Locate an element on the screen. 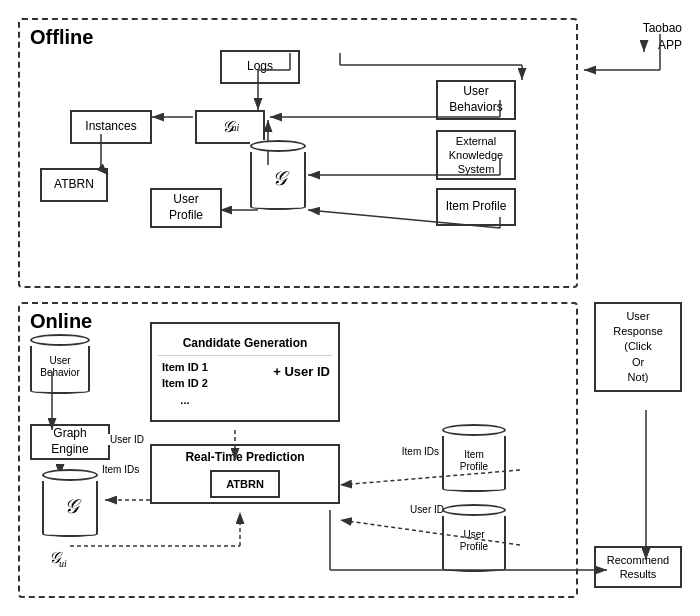  online-label: Online is located at coordinates (61, 322).